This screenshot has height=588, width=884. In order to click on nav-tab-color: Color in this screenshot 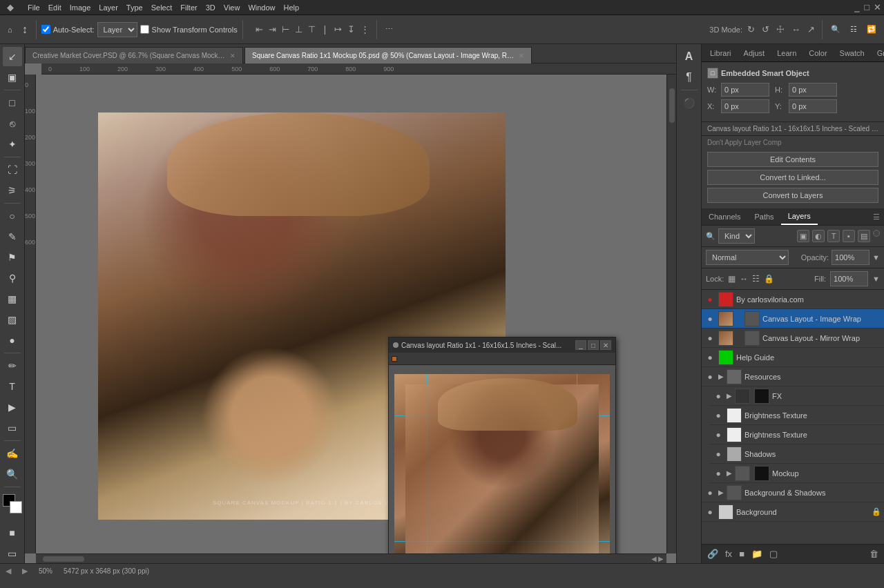, I will do `click(818, 53)`.